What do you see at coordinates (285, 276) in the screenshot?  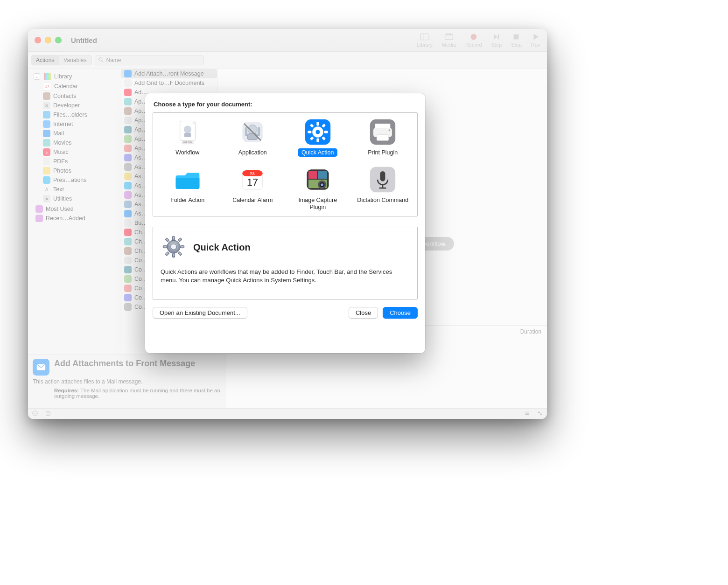 I see `desc-text: Quick Actions are workflows that may be …` at bounding box center [285, 276].